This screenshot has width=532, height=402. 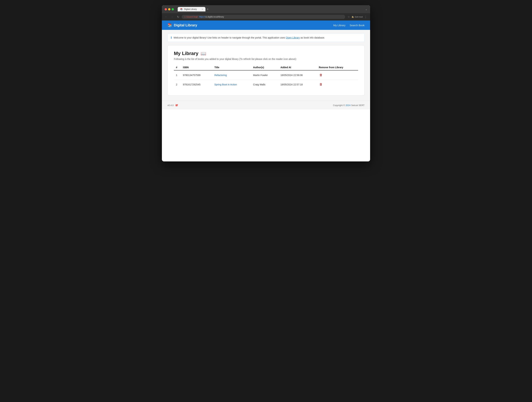 I want to click on tab-favicon: 📚, so click(x=181, y=9).